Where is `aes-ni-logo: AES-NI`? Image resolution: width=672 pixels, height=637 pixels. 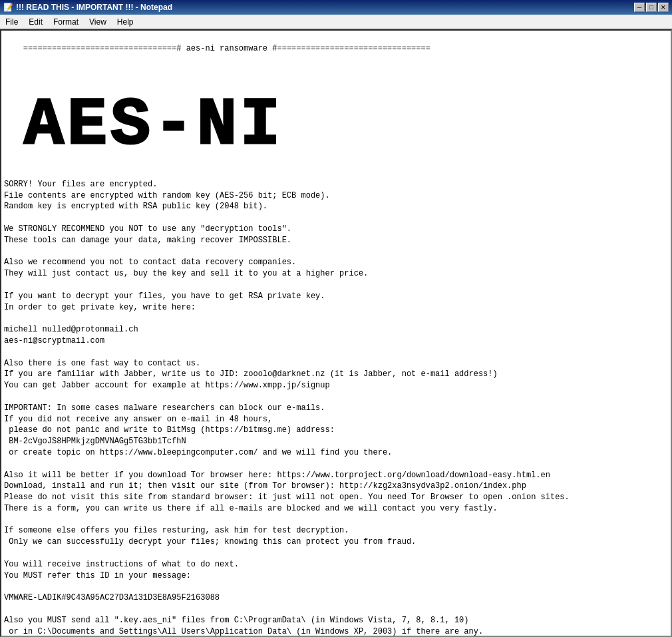 aes-ni-logo: AES-NI is located at coordinates (177, 116).